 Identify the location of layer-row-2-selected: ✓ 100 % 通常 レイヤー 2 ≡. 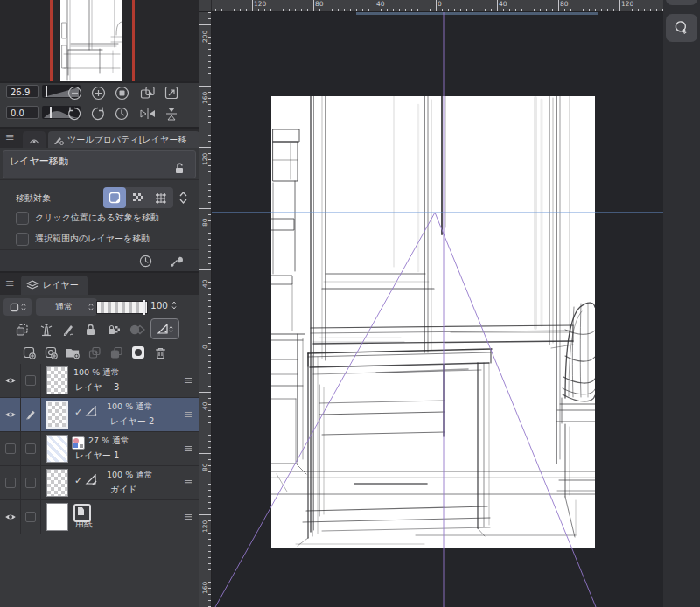
(100, 415).